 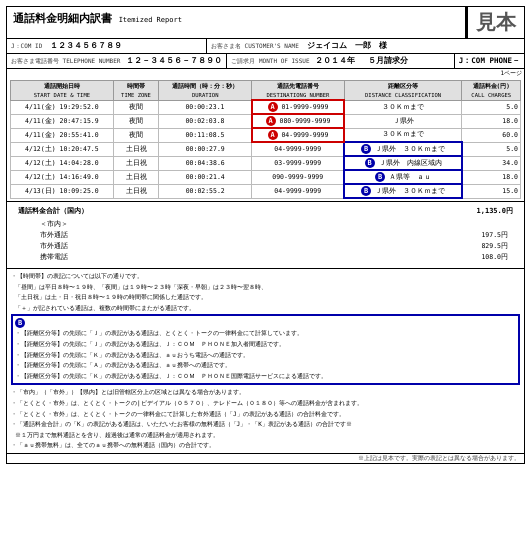 What do you see at coordinates (266, 224) in the screenshot?
I see `summary-kounai-row: ＜市内＞` at bounding box center [266, 224].